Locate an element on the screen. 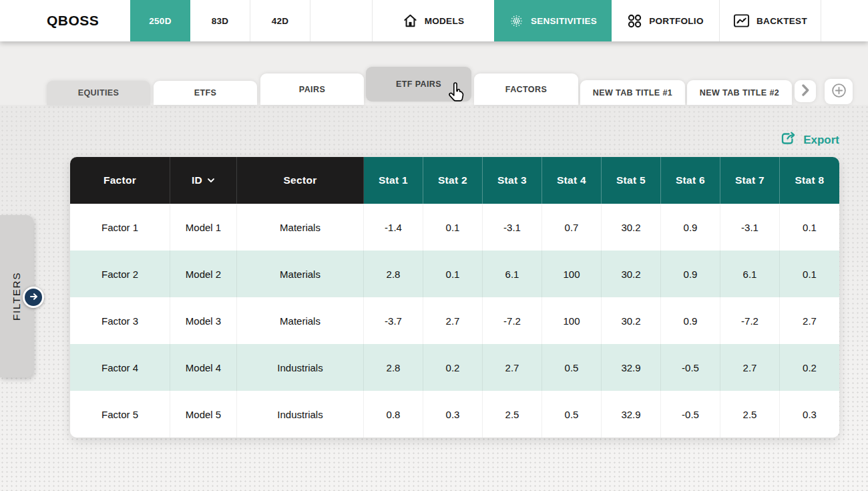  column-header-label: Factor is located at coordinates (120, 180).